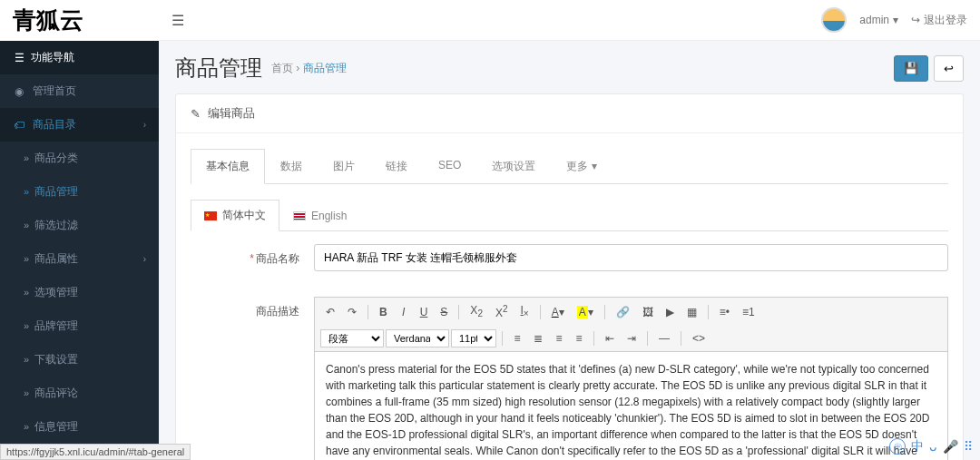  What do you see at coordinates (670, 312) in the screenshot?
I see `media-button: ▶` at bounding box center [670, 312].